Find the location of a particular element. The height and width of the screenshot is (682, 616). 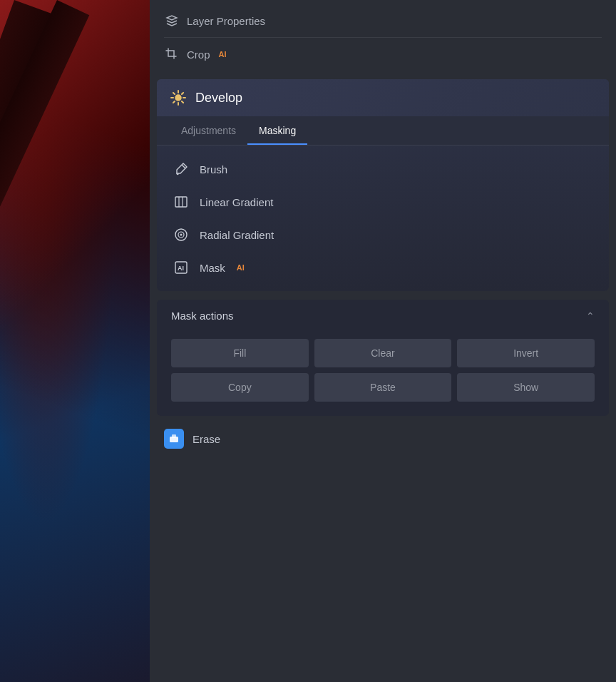

radial-gradient-icon is located at coordinates (181, 235).